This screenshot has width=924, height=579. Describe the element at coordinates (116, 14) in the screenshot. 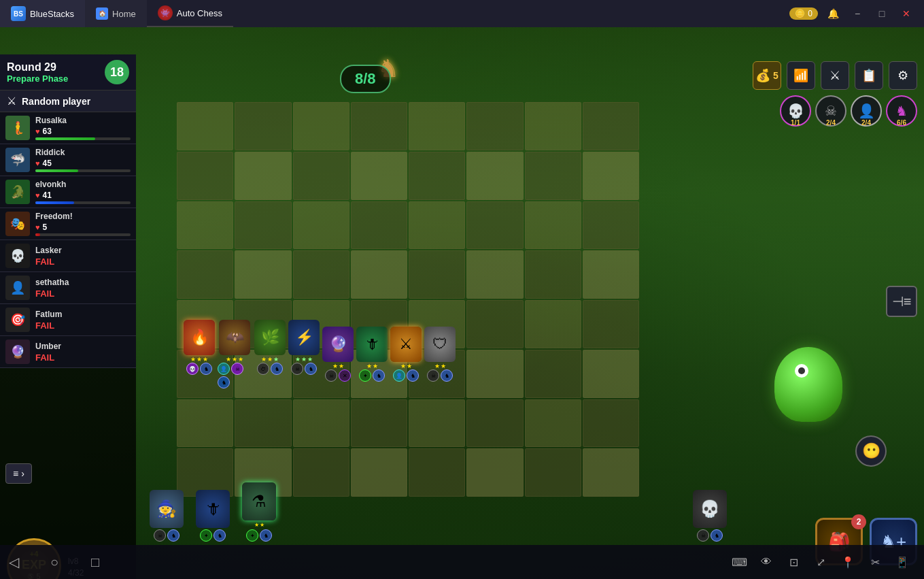

I see `home-tab: 🏠 Home` at that location.